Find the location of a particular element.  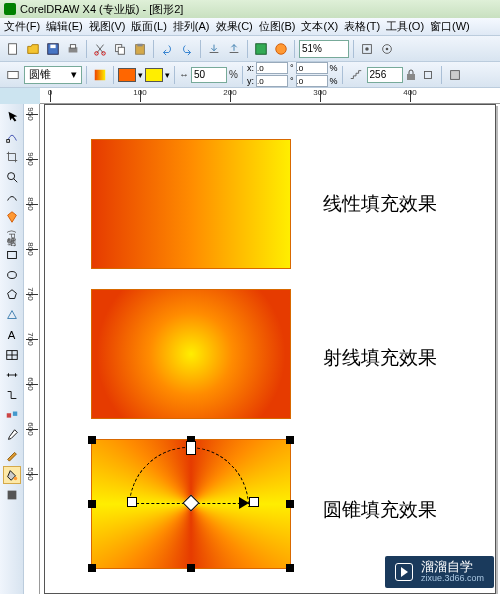

connector-tool is located at coordinates (12, 395).